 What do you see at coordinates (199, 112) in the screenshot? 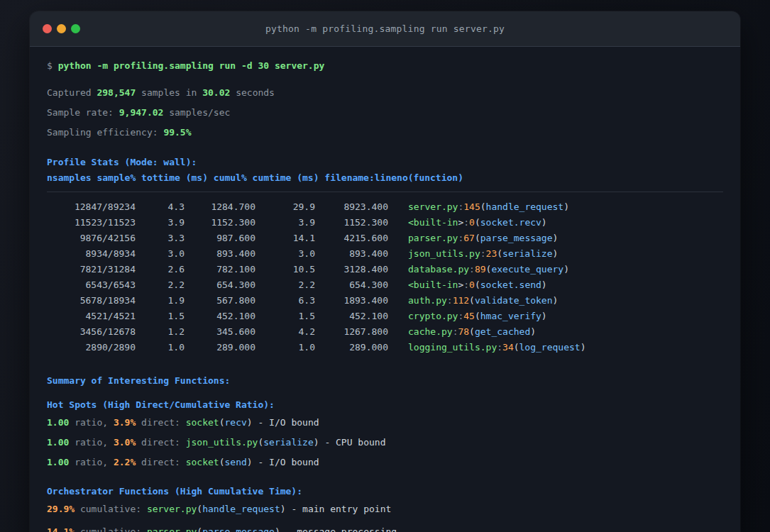
I see `sample-rate-suffix: samples/sec` at bounding box center [199, 112].